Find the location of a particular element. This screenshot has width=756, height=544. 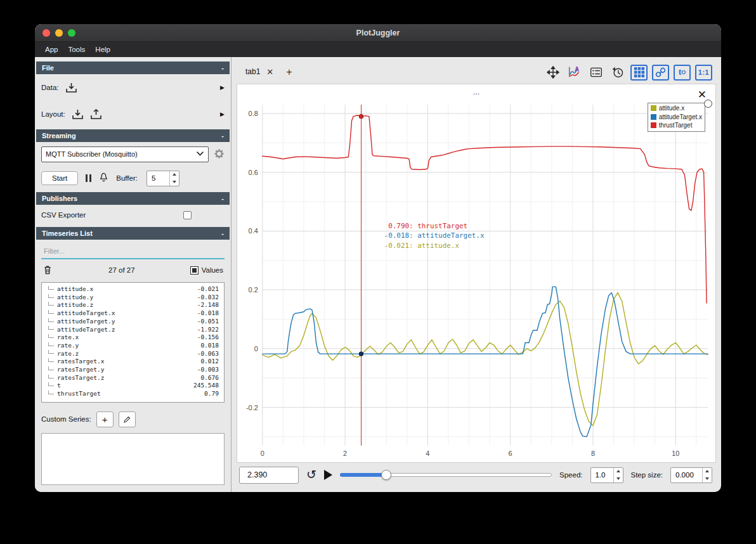

svg-text: A is located at coordinates (577, 70).